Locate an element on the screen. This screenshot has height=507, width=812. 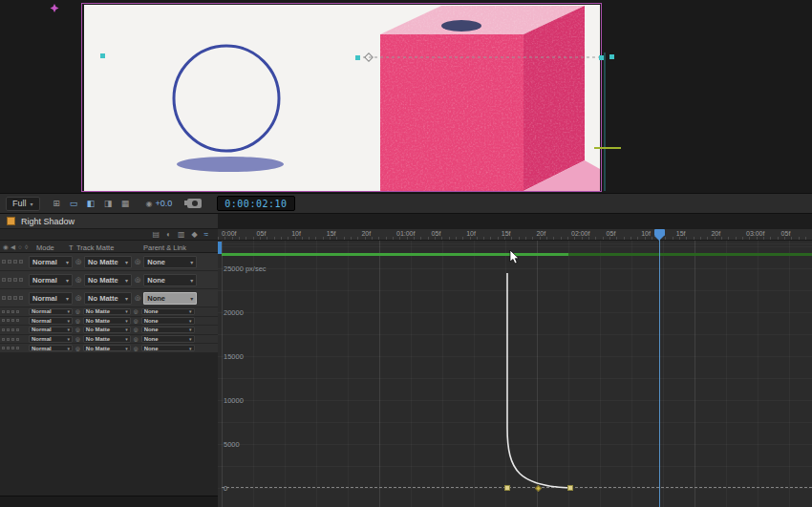
cube-layer is located at coordinates (489, 98).